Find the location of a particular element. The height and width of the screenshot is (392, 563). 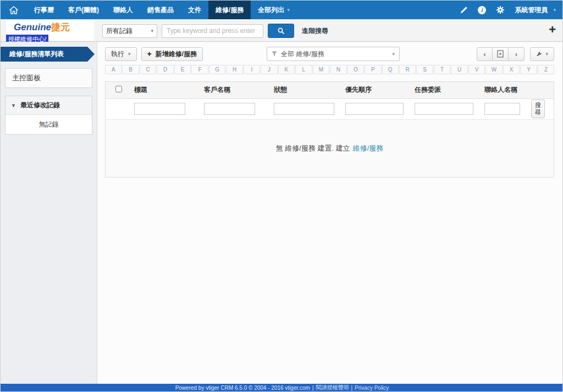

column-header-search is located at coordinates (541, 90).